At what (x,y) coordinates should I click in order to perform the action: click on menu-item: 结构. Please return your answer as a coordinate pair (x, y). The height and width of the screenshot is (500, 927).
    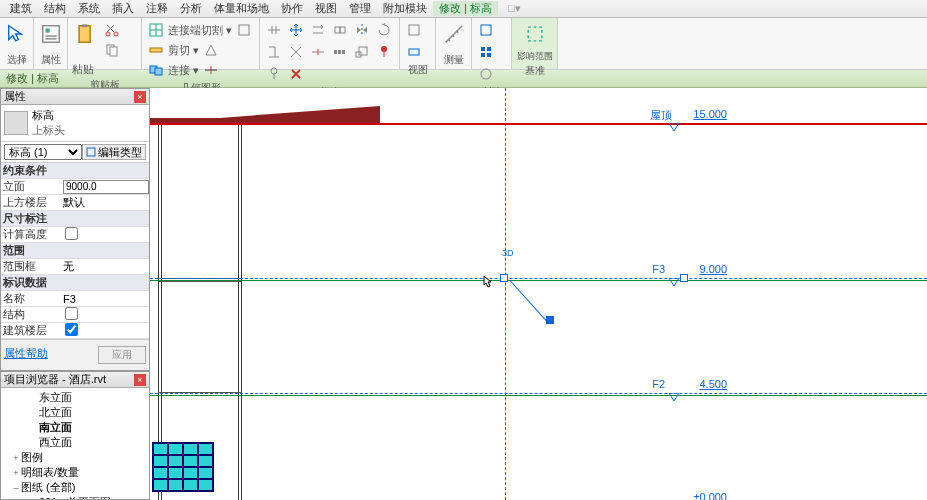
    Looking at the image, I should click on (55, 8).